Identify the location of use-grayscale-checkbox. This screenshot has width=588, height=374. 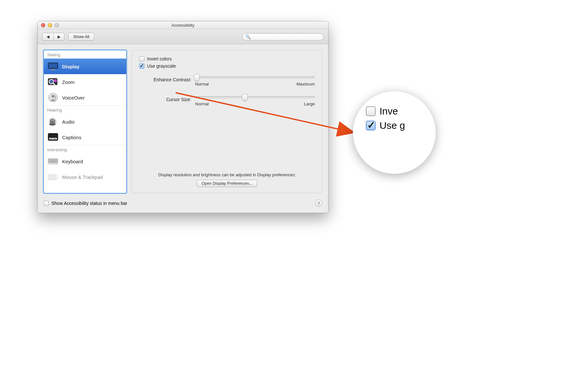
(142, 66).